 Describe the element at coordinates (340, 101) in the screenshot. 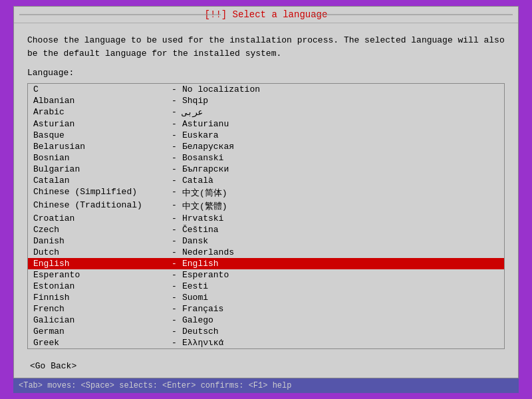

I see `lang-name: Shqip` at that location.